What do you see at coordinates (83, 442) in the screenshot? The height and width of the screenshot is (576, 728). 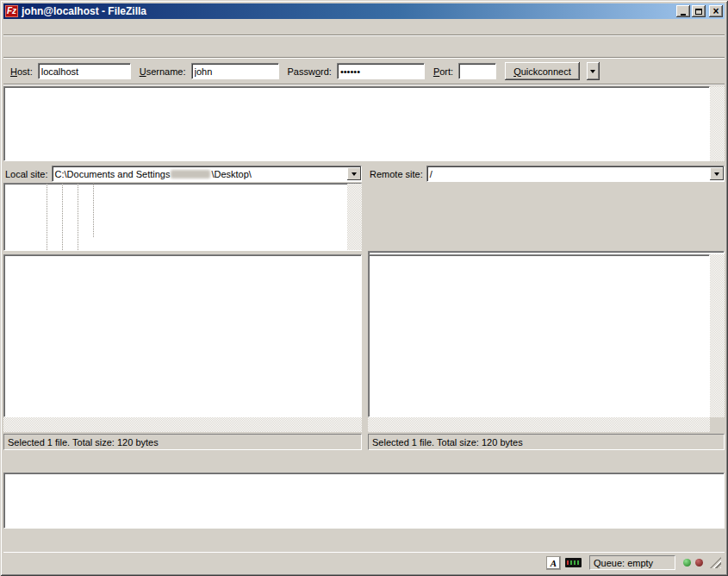 I see `local-selection-status-text: Selected 1 file. Total size: 120 bytes` at bounding box center [83, 442].